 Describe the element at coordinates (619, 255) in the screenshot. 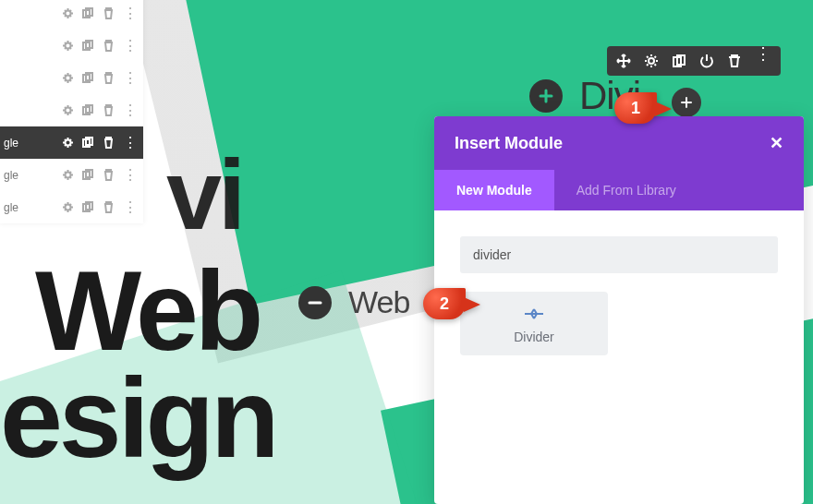

I see `module-search-input` at that location.